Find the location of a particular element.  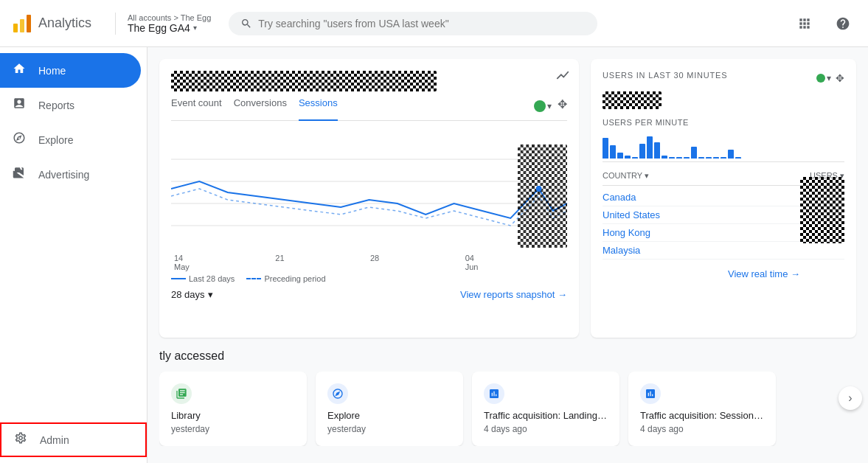

library-icon is located at coordinates (181, 394).